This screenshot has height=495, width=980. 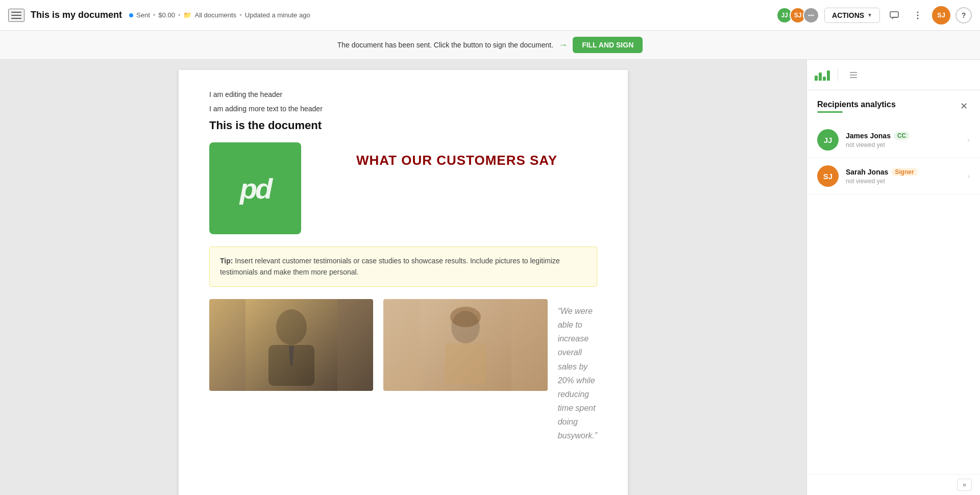 I want to click on panel-title-group: Recipients analytics, so click(x=856, y=106).